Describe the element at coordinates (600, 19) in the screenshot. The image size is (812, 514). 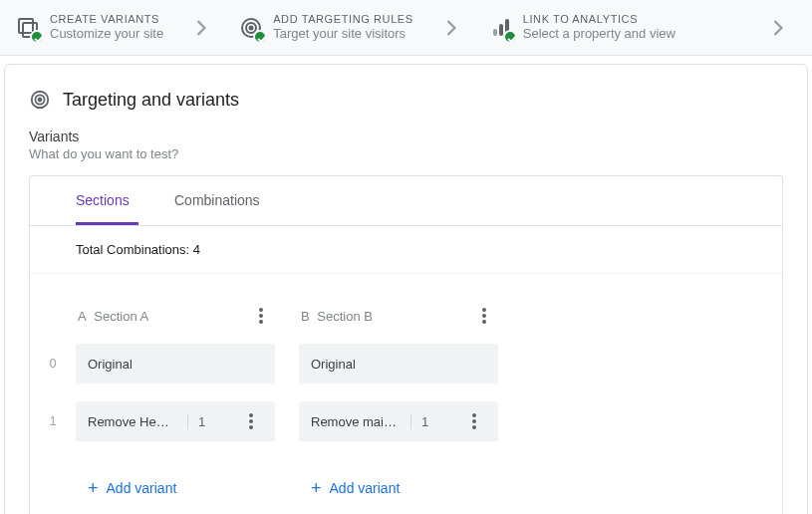
I see `step-title: LINK TO ANALYTICS` at that location.